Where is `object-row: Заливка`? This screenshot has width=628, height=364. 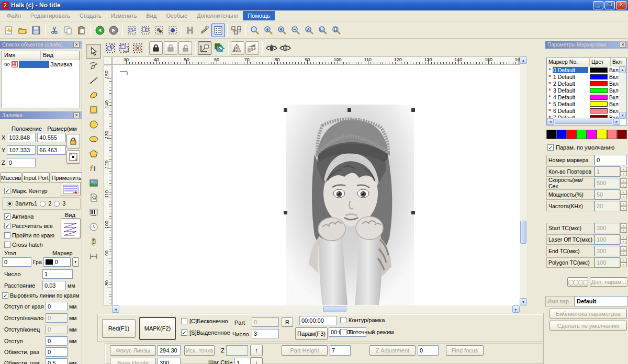
object-row: Заливка is located at coordinates (41, 64).